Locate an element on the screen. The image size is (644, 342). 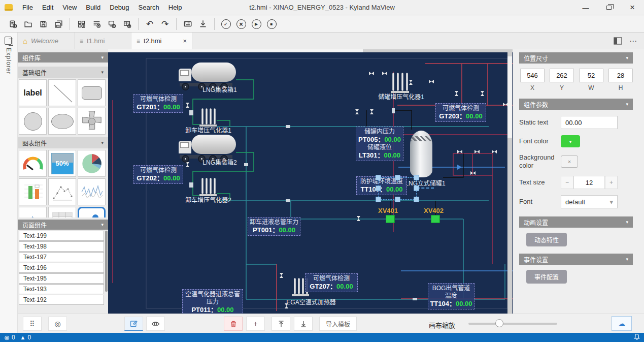
component-line-chart is located at coordinates (62, 192).